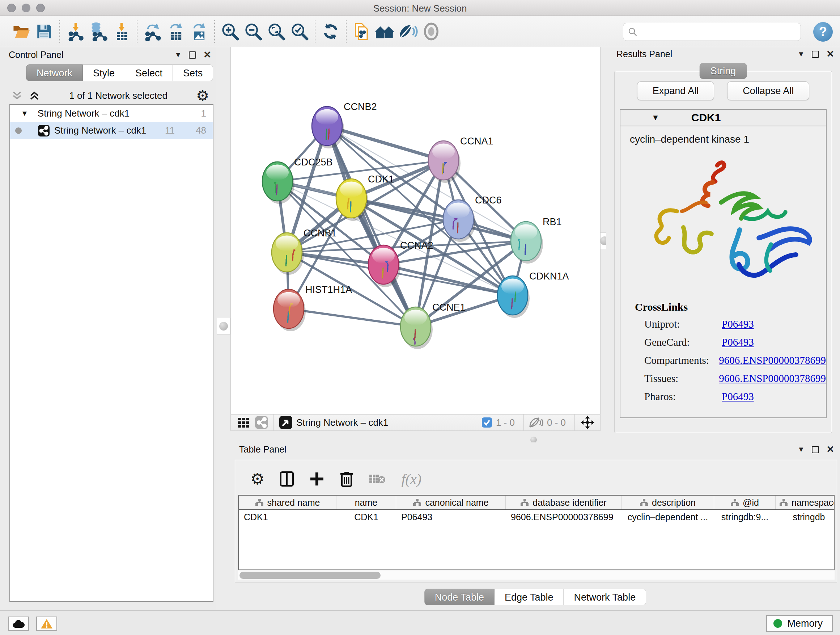 This screenshot has height=635, width=840. What do you see at coordinates (536, 240) in the screenshot?
I see `node-RB1: RB1` at bounding box center [536, 240].